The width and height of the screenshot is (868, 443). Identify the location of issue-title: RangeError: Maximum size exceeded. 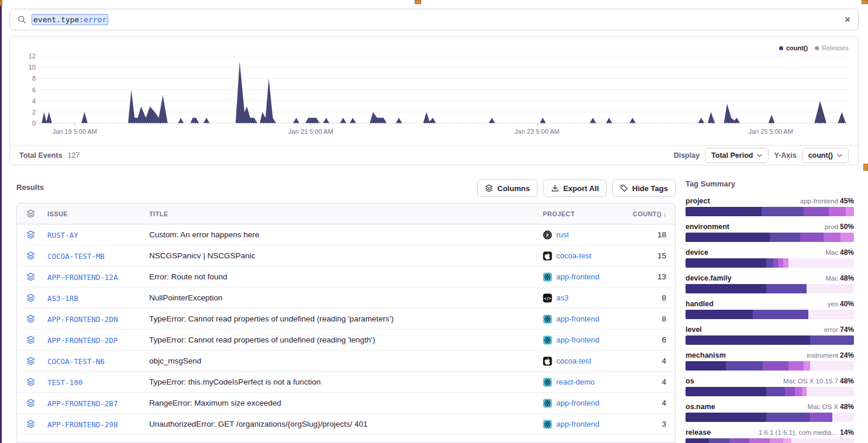
(344, 403).